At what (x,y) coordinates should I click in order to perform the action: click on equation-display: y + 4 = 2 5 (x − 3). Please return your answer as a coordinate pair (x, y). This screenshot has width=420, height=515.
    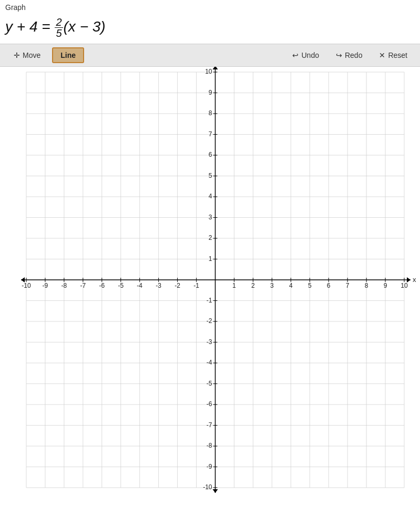
    Looking at the image, I should click on (210, 28).